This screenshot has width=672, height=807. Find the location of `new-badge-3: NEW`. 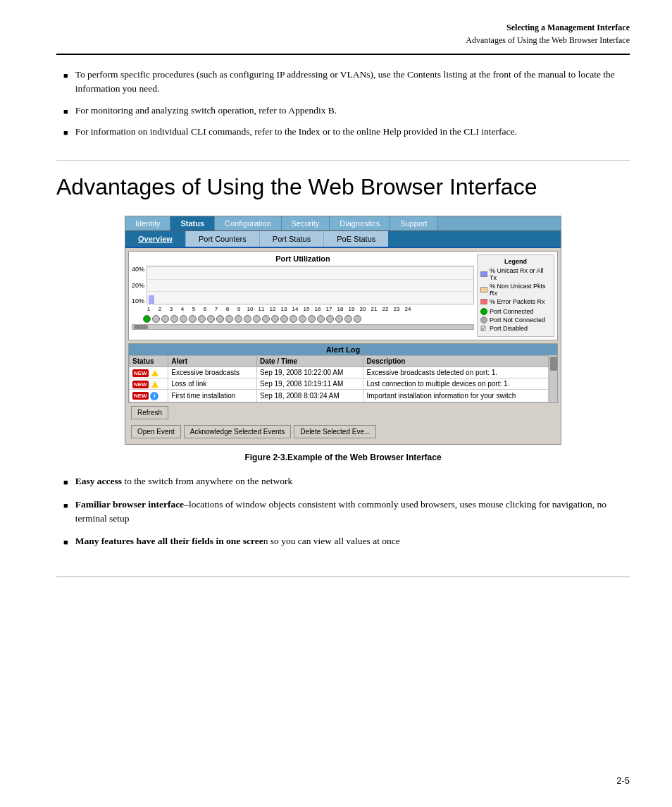

new-badge-3: NEW is located at coordinates (141, 396).